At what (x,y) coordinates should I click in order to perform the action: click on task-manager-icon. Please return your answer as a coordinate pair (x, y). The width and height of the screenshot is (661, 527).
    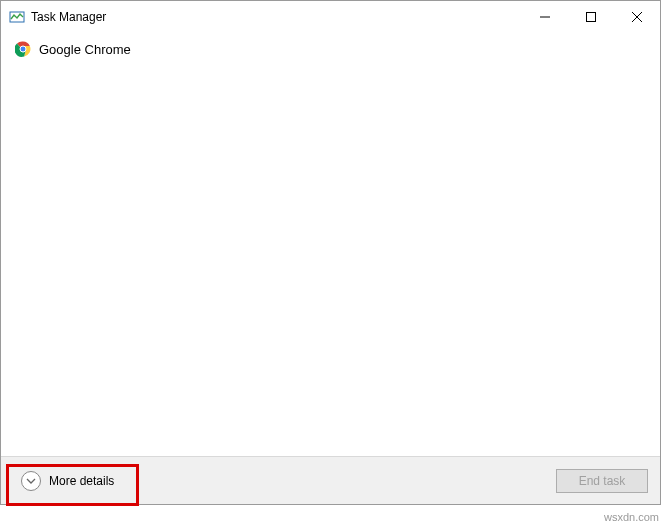
    Looking at the image, I should click on (17, 17).